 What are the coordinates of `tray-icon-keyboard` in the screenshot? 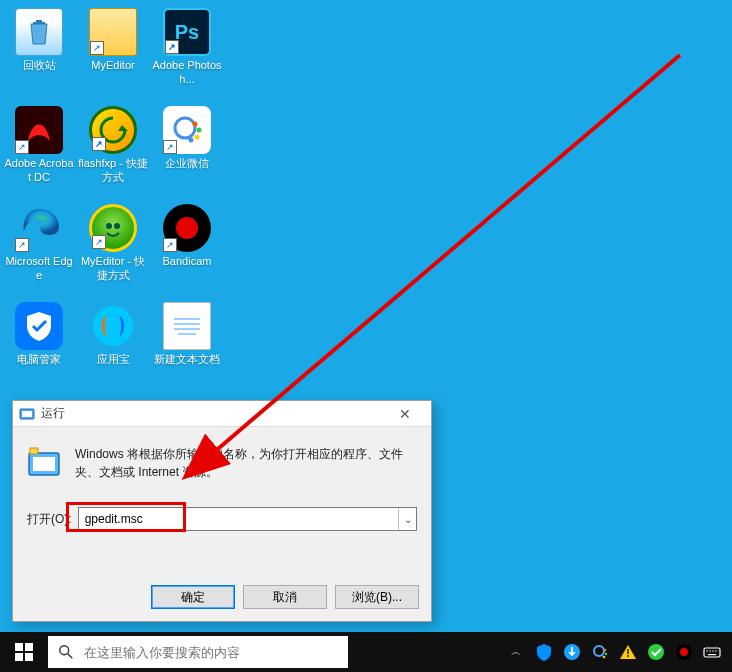 It's located at (712, 652).